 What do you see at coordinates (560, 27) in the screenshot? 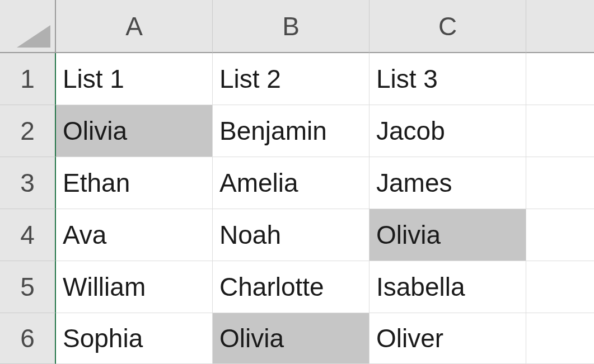
I see `column-header-next` at bounding box center [560, 27].